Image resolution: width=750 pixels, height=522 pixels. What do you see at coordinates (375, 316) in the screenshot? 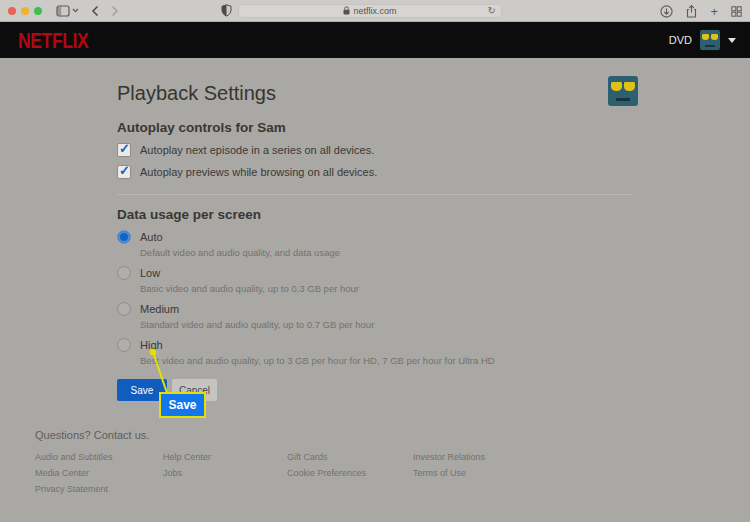
I see `data-usage-option-medium: Medium Standard video and audio quality,…` at bounding box center [375, 316].